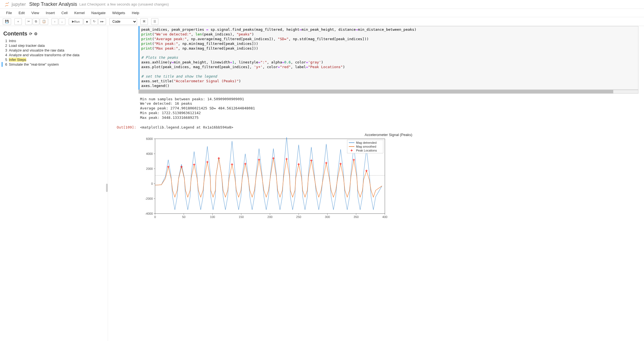 This screenshot has height=341, width=644. Describe the element at coordinates (149, 214) in the screenshot. I see `svg-text: -4000` at that location.